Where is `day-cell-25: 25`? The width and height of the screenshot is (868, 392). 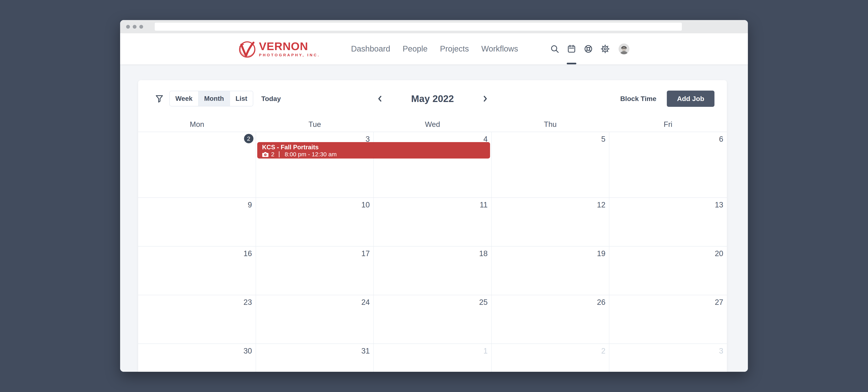
day-cell-25: 25 is located at coordinates (432, 319).